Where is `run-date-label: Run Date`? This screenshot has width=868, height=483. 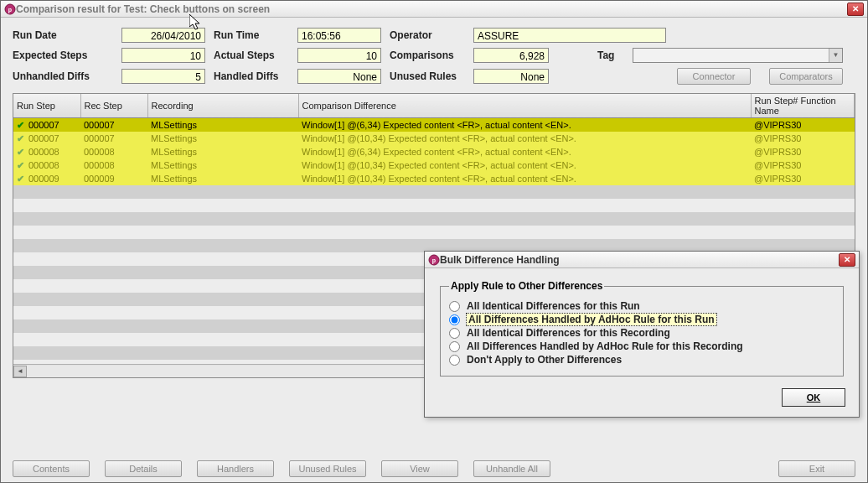 run-date-label: Run Date is located at coordinates (67, 35).